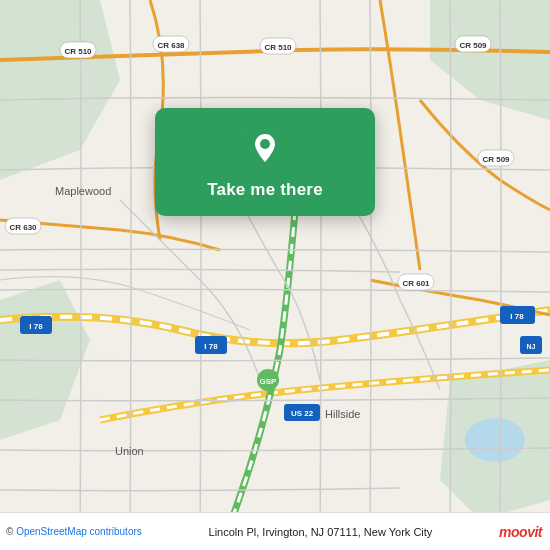 The height and width of the screenshot is (550, 550). Describe the element at coordinates (269, 382) in the screenshot. I see `svg-text: GSP` at that location.